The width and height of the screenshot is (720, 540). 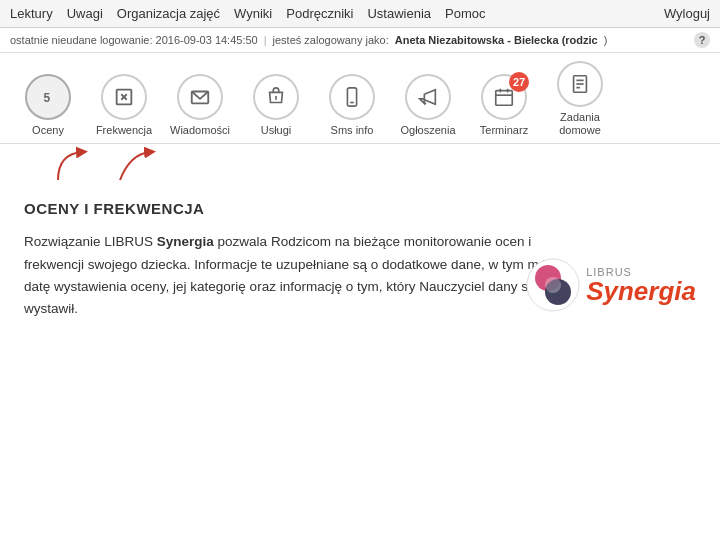 What do you see at coordinates (276, 97) in the screenshot?
I see `uslugi-icon-circle` at bounding box center [276, 97].